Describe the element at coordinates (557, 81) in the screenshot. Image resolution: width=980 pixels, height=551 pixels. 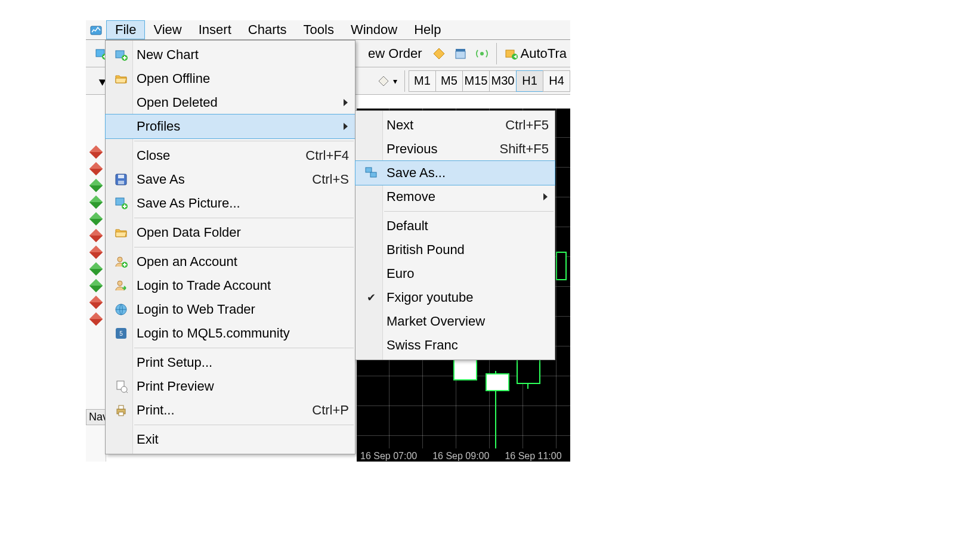
I see `tf-h4-label: H4` at that location.